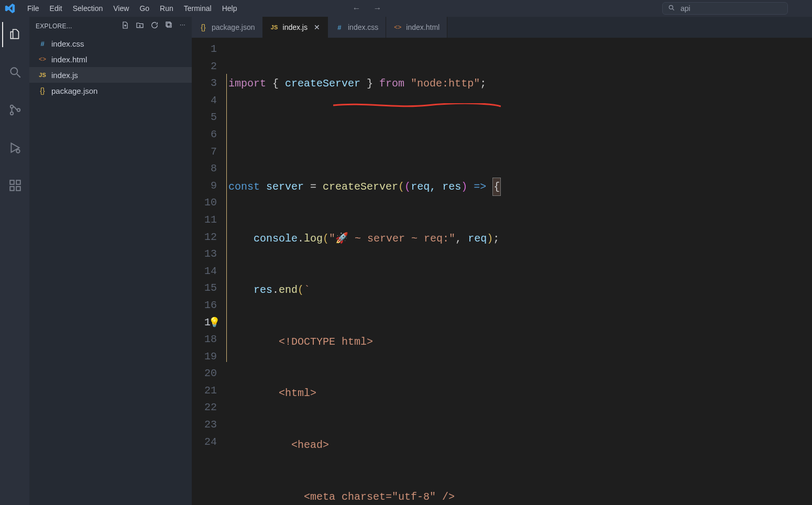  Describe the element at coordinates (111, 75) in the screenshot. I see `file-row-index-js: JS index.js` at that location.